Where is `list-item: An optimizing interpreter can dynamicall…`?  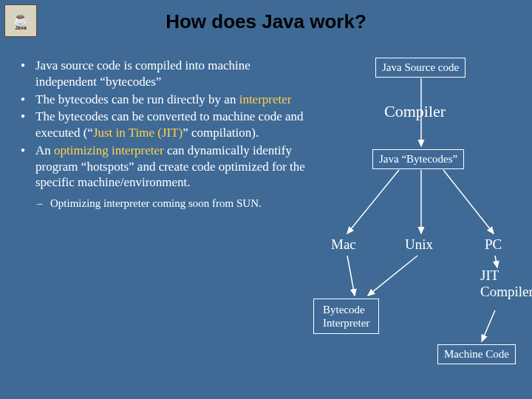 list-item: An optimizing interpreter can dynamicall… is located at coordinates (163, 167).